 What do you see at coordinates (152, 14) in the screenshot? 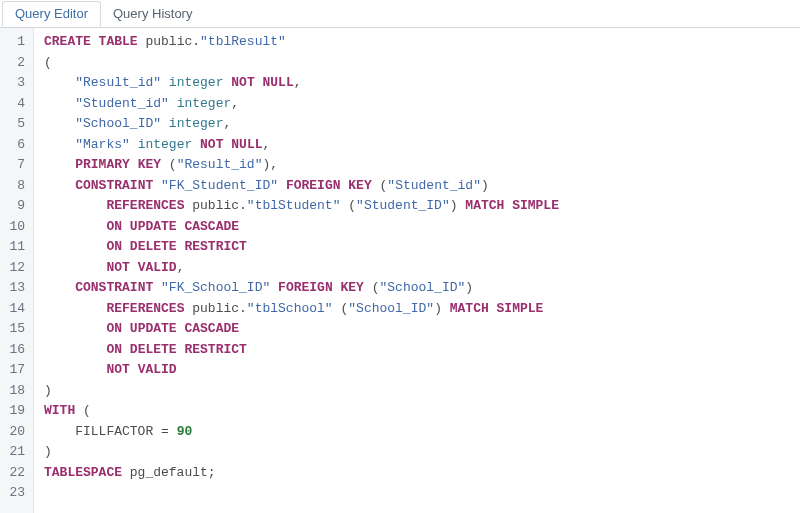
I see `tab-query-history: Query History` at bounding box center [152, 14].